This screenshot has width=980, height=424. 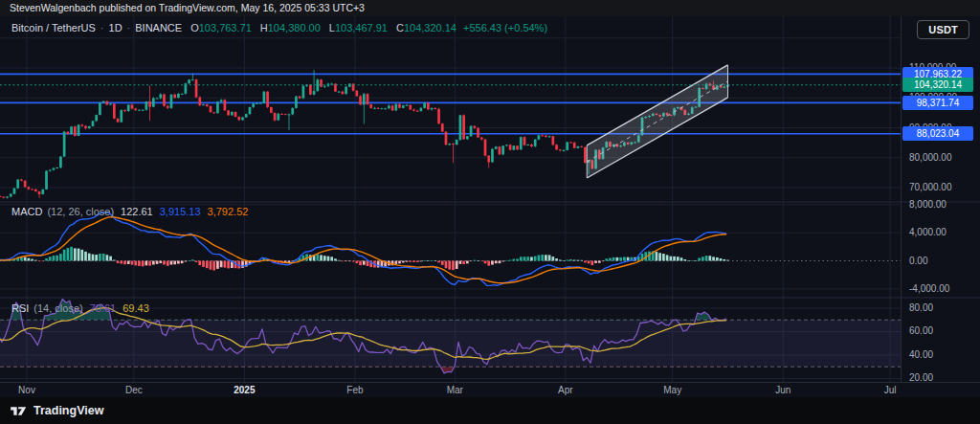 I want to click on trend-channel, so click(x=657, y=122).